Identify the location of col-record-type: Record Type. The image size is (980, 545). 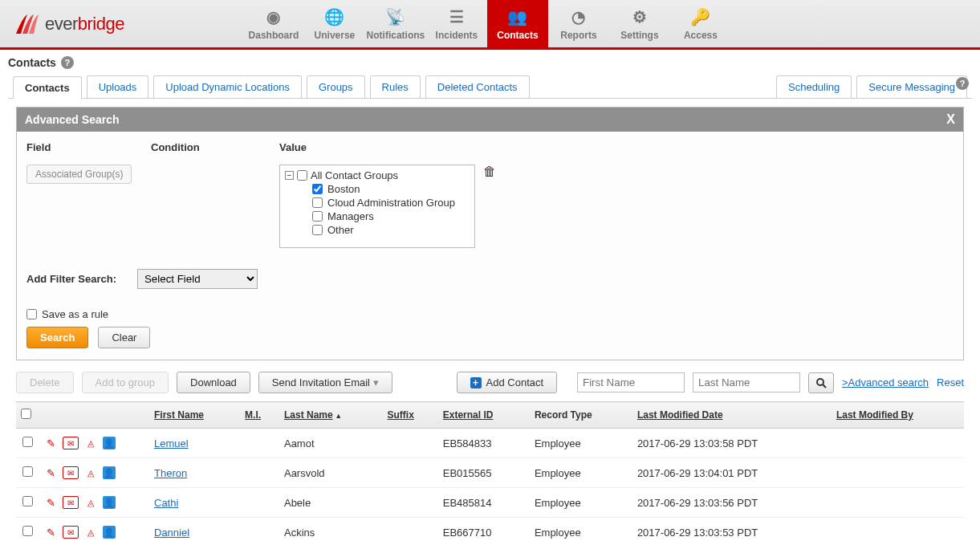
(581, 416).